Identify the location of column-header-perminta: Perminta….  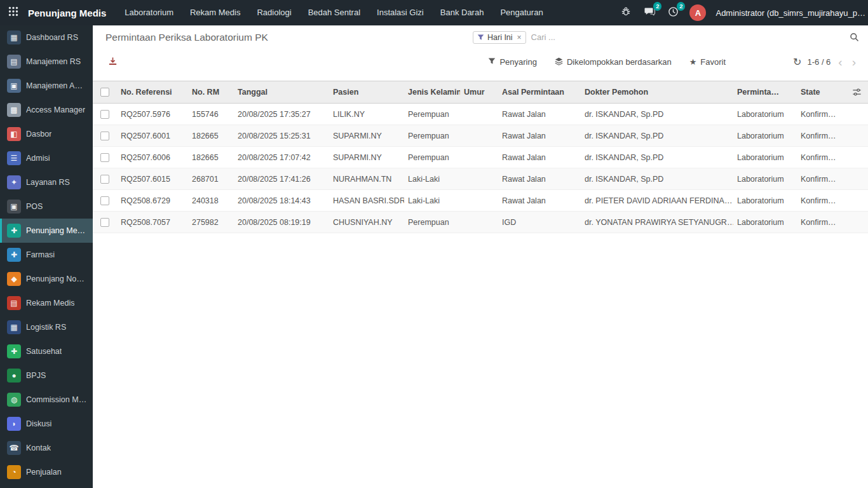
(765, 93).